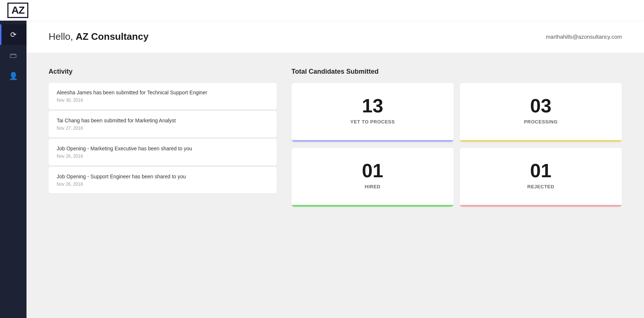  Describe the element at coordinates (541, 122) in the screenshot. I see `stat-label: PROCESSING` at that location.